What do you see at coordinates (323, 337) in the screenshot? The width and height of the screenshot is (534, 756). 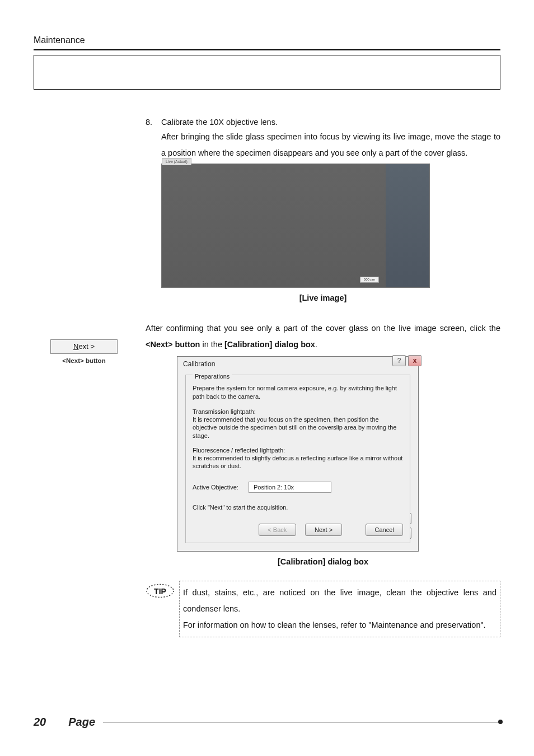 I see `after-text: After confirming that you see only a par…` at bounding box center [323, 337].